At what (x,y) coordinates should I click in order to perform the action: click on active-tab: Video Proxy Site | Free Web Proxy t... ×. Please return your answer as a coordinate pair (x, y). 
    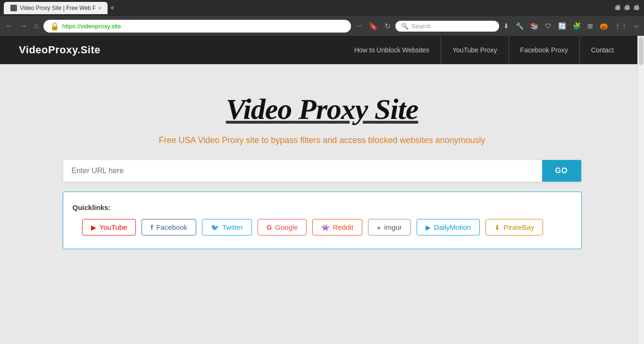
    Looking at the image, I should click on (56, 8).